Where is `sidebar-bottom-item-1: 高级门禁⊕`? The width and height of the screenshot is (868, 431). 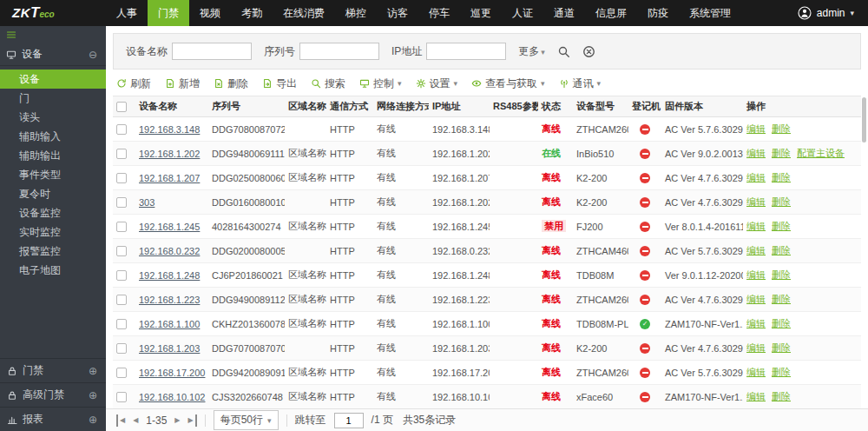
sidebar-bottom-item-1: 高级门禁⊕ is located at coordinates (53, 395).